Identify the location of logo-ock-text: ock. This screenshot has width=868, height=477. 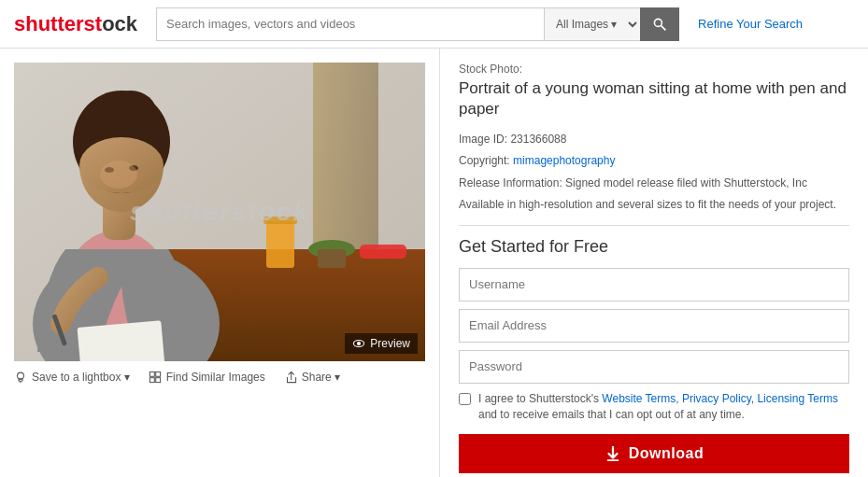
(120, 24).